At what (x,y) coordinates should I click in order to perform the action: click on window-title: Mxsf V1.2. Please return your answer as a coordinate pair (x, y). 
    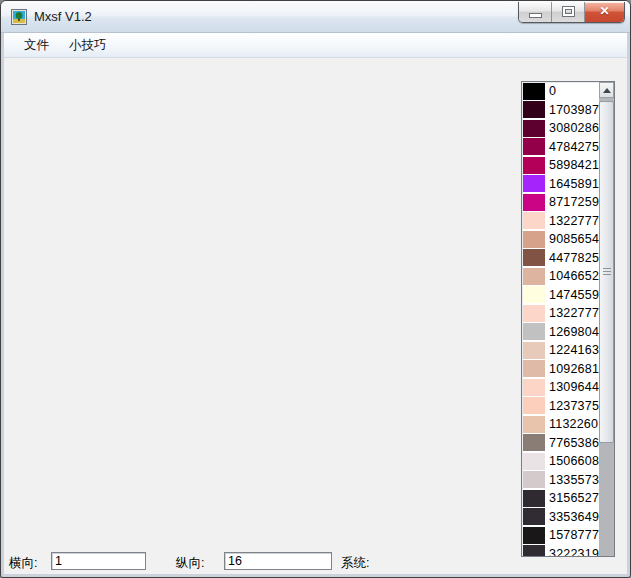
    Looking at the image, I should click on (63, 17).